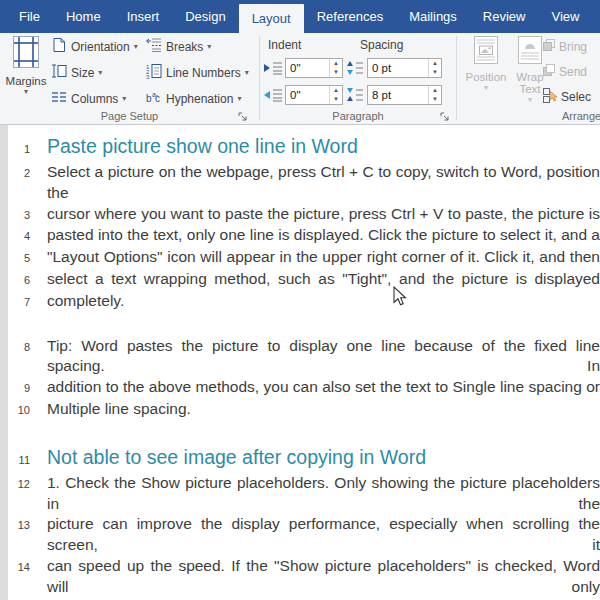  Describe the element at coordinates (26, 66) in the screenshot. I see `margins-button: Margins ▾` at that location.